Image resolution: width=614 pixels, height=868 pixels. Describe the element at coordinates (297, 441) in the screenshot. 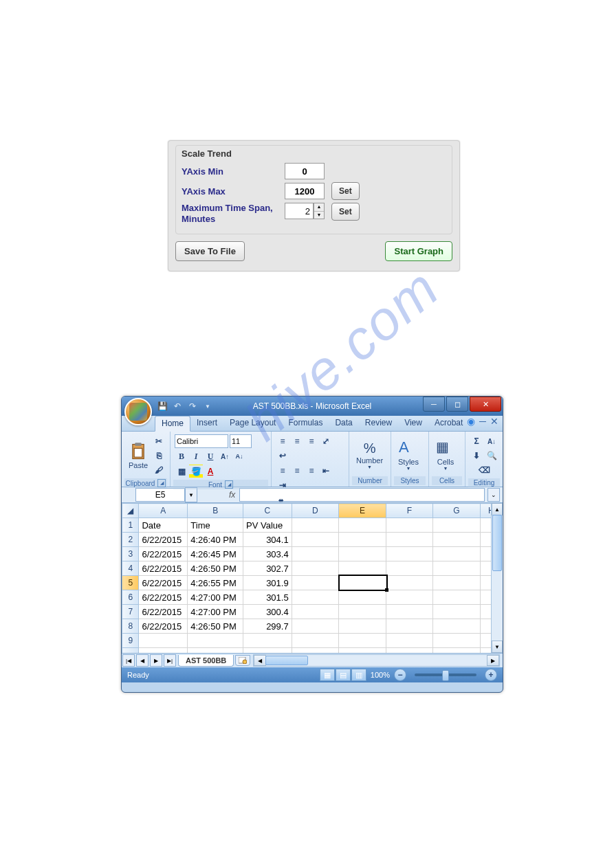

I see `align-middle-icon: ≡` at that location.